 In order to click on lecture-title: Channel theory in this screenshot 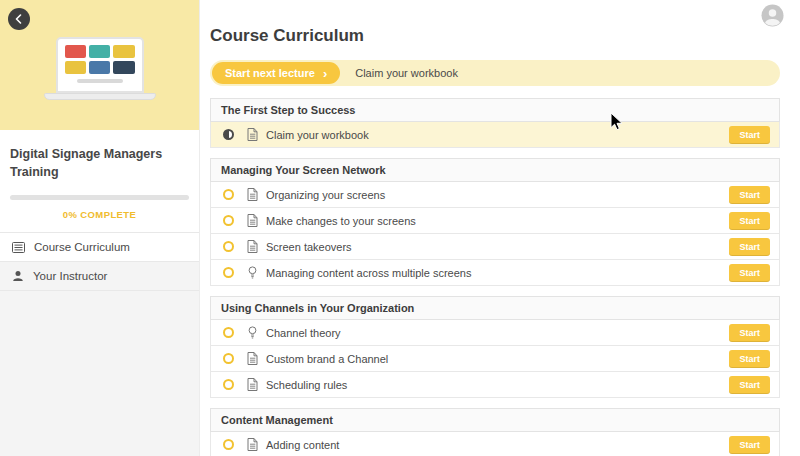, I will do `click(304, 333)`.